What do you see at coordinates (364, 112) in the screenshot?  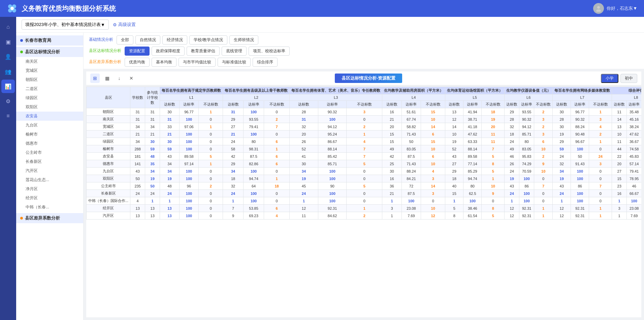 I see `table-row: 朝阳区31313096.7713110002890.3231651.611513…` at bounding box center [364, 112].